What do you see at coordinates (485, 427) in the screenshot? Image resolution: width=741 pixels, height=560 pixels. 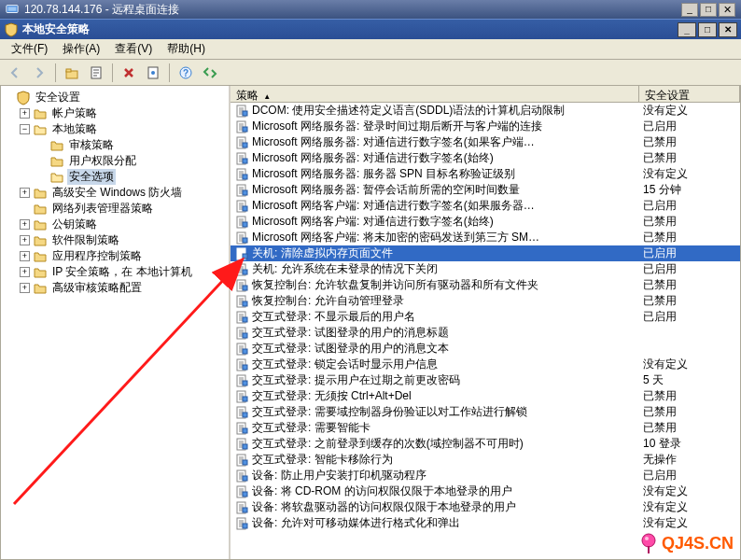 I see `policy-row: 交互式登录: 需要智能卡已禁用` at bounding box center [485, 427].